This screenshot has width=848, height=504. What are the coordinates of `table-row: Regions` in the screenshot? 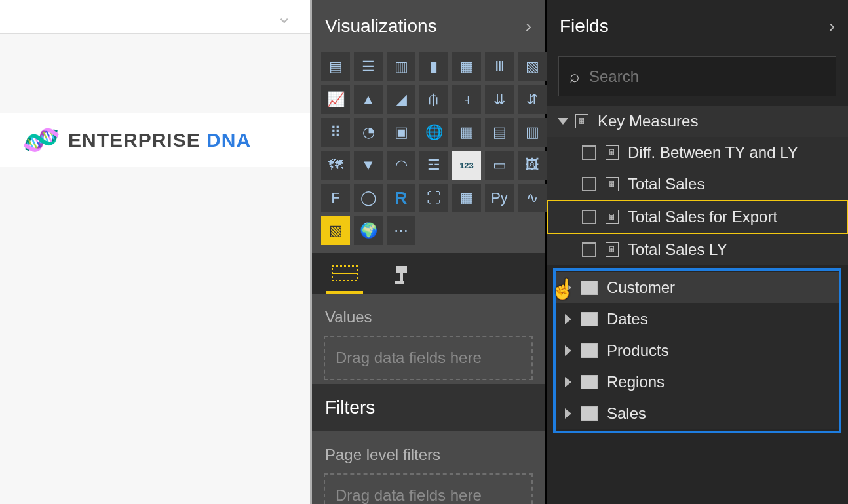 It's located at (697, 382).